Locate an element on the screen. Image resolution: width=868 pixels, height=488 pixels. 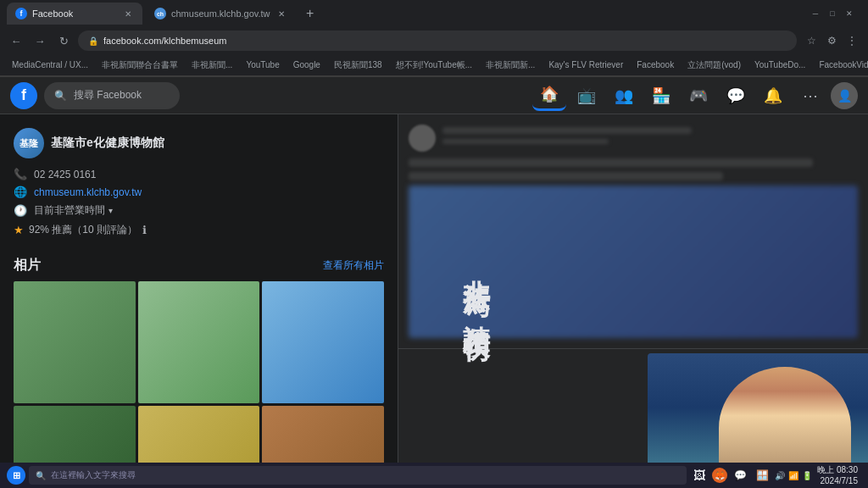
fb-nav-groups: 👥 is located at coordinates (624, 96).